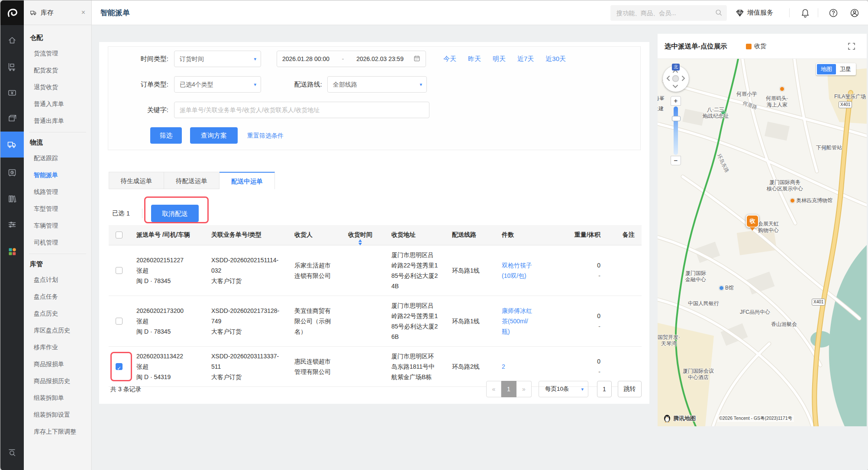 Image resolution: width=868 pixels, height=470 pixels. Describe the element at coordinates (676, 101) in the screenshot. I see `zoom-in-button: +` at that location.